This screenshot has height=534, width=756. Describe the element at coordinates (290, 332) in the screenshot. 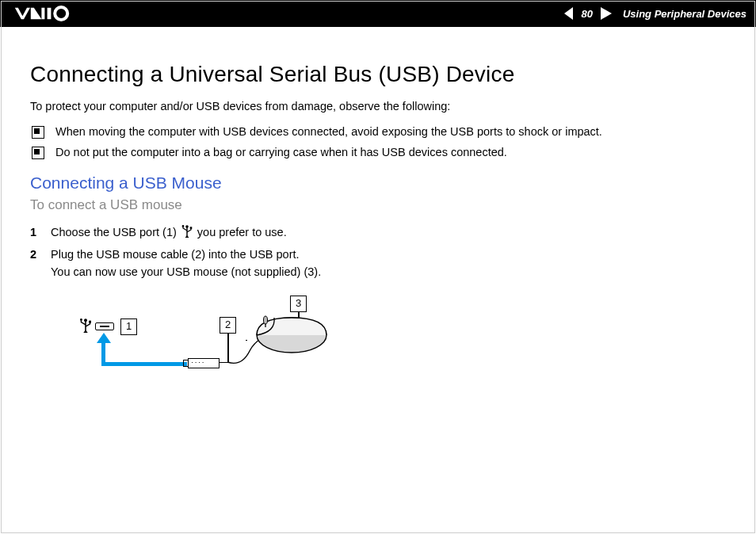

I see `mouse-icon` at that location.